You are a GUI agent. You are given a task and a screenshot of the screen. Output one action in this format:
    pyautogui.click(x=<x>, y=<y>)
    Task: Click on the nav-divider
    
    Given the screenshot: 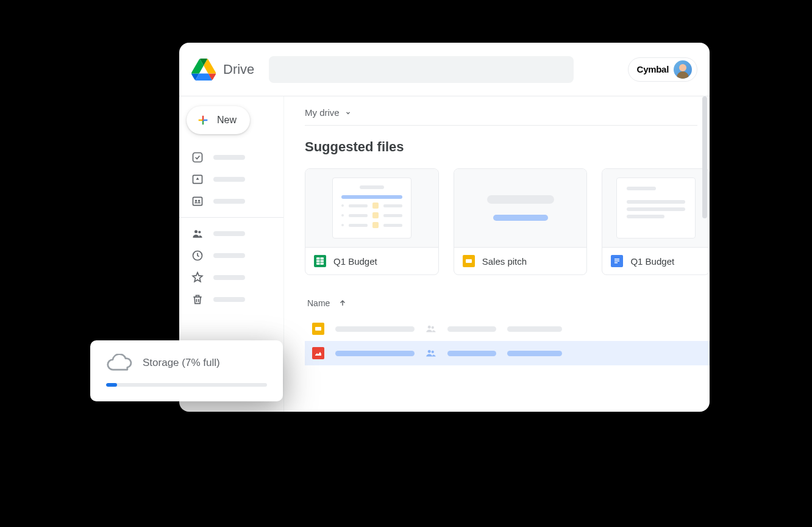 What is the action you would take?
    pyautogui.click(x=232, y=217)
    